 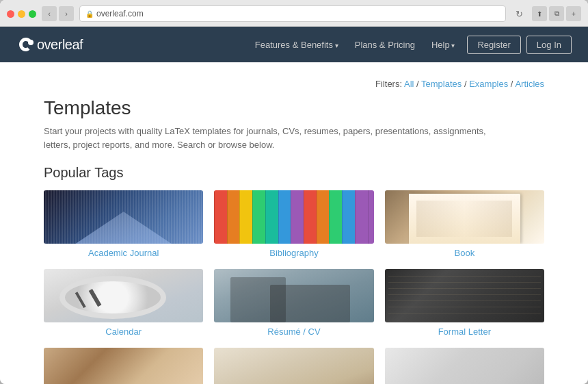 I want to click on traffic-lights, so click(x=22, y=14).